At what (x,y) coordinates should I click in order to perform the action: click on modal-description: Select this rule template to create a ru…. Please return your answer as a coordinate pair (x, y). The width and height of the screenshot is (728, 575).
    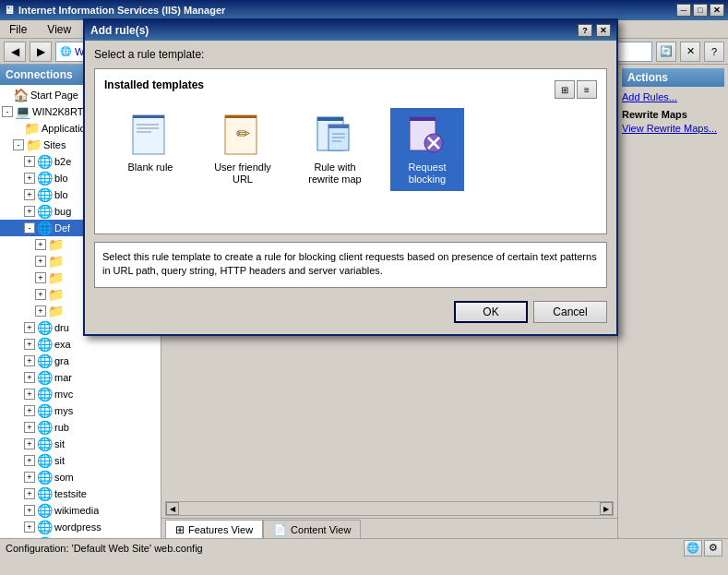
    Looking at the image, I should click on (351, 265).